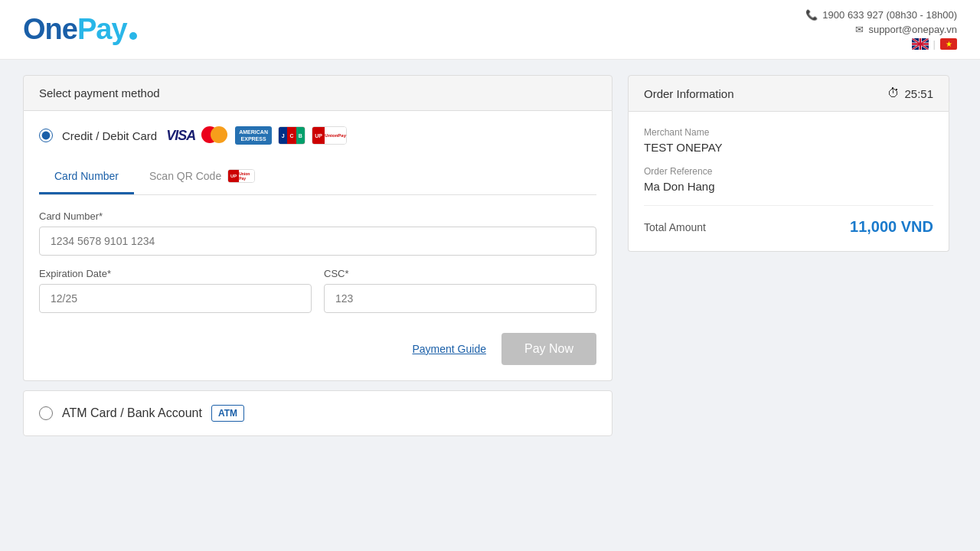  Describe the element at coordinates (181, 136) in the screenshot. I see `visa-logo: VISA` at that location.